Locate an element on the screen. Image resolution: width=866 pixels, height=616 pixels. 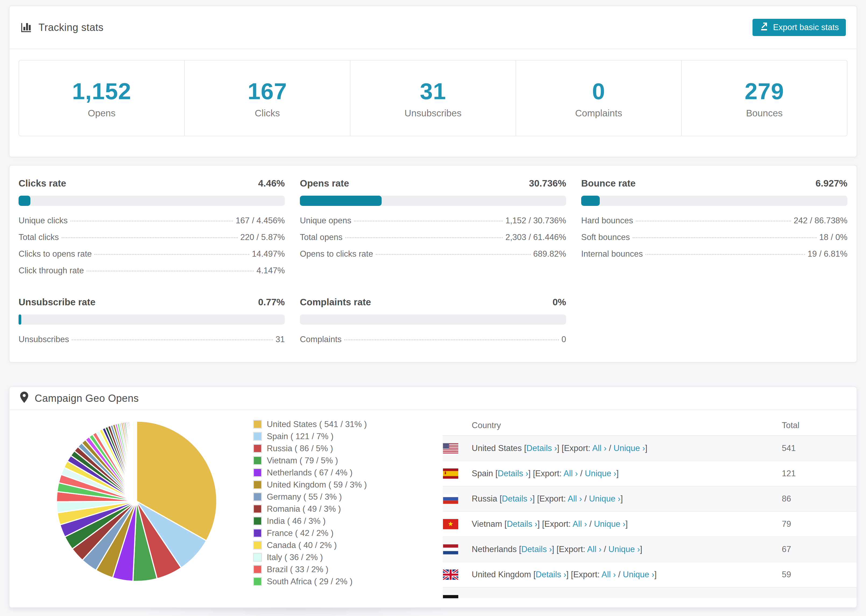
rate-heading: Complaints rate0% is located at coordinates (433, 302).